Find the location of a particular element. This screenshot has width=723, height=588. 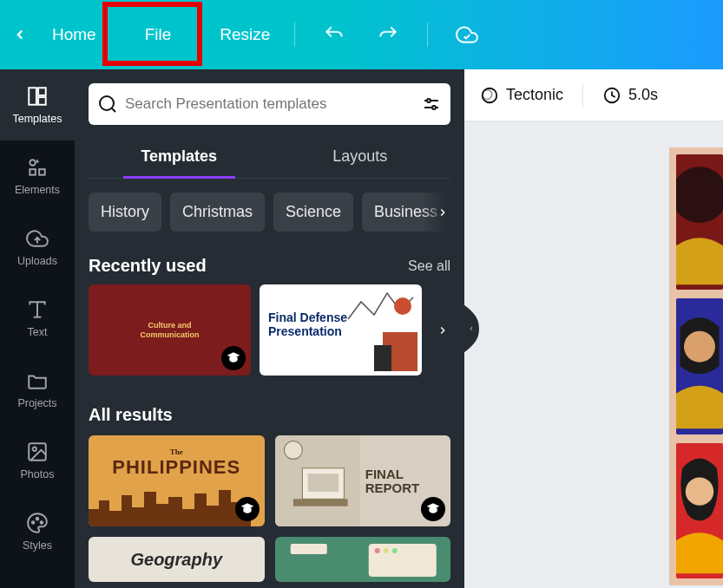

search-bar is located at coordinates (269, 104).